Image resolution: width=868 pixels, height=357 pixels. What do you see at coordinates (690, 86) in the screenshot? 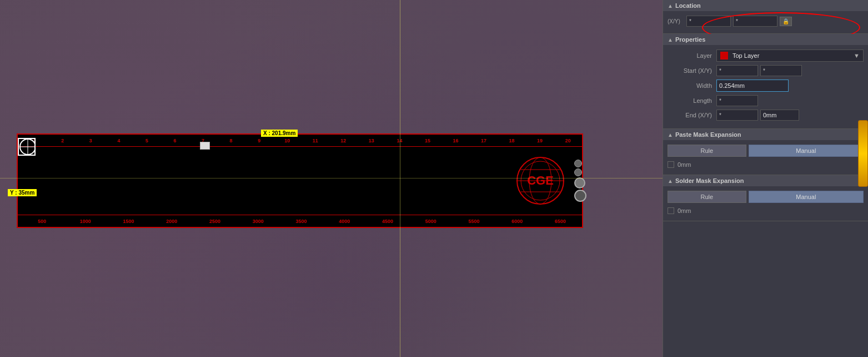
I see `width-label: Width` at bounding box center [690, 86].